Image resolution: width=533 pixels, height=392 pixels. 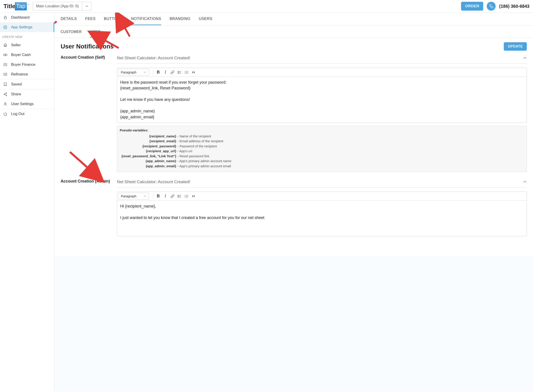 What do you see at coordinates (27, 202) in the screenshot?
I see `sidebar: DashboardApp Settings CREATE NEW SellerB…` at bounding box center [27, 202].